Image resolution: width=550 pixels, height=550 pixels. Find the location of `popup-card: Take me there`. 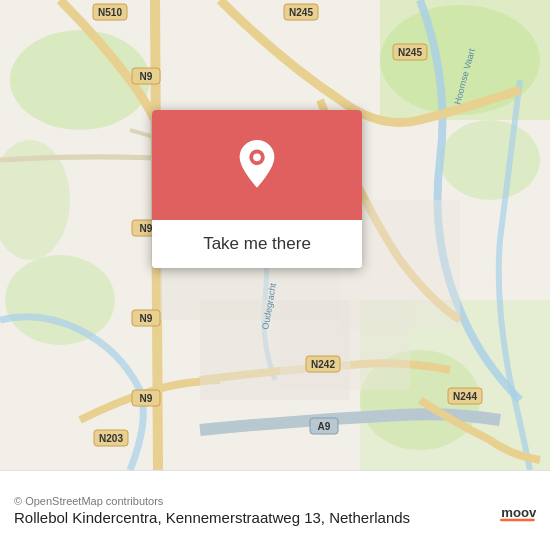

popup-card: Take me there is located at coordinates (257, 189).